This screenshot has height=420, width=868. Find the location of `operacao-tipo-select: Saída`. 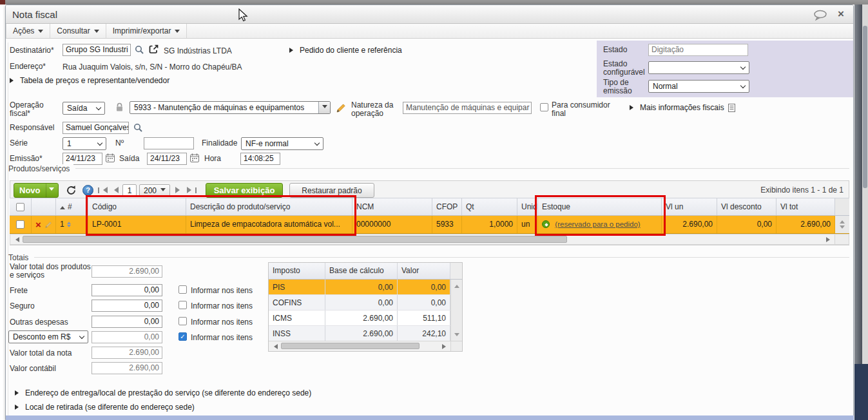

operacao-tipo-select: Saída is located at coordinates (84, 108).